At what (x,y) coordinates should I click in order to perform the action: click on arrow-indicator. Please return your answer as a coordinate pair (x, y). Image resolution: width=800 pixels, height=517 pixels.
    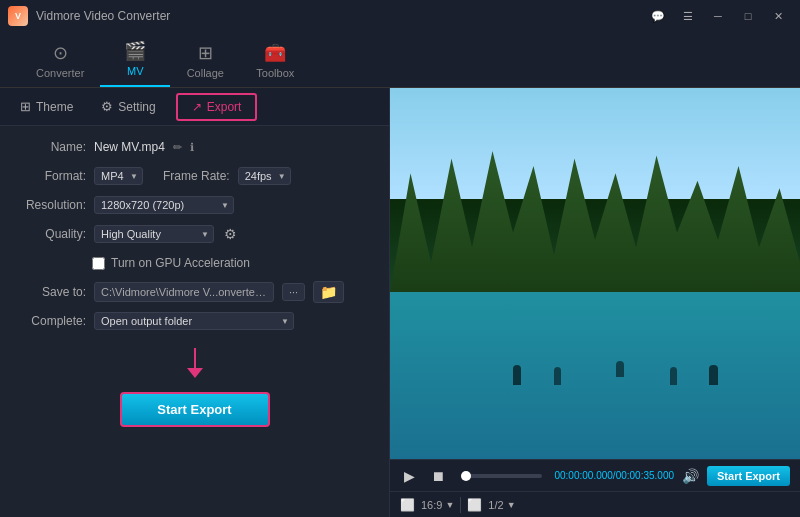
    Looking at the image, I should click on (194, 363).